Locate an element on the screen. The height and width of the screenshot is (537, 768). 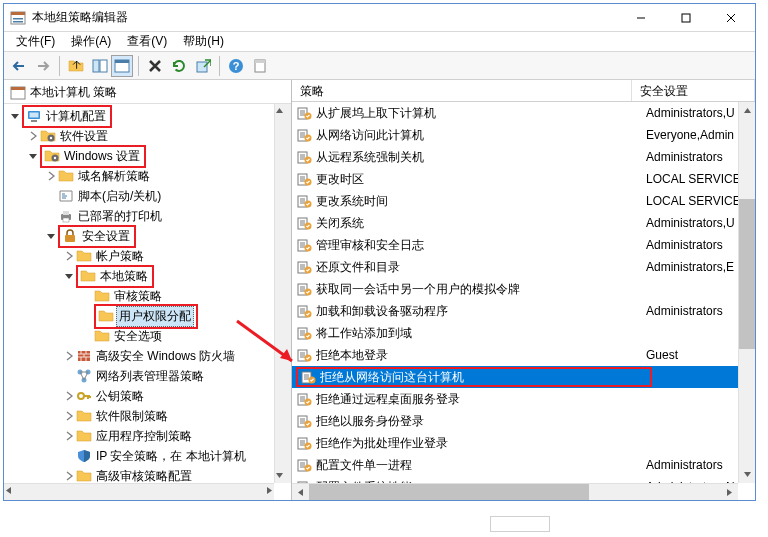
list-row: 从远程系统强制关机Administrators is located at coordinates (524, 157).